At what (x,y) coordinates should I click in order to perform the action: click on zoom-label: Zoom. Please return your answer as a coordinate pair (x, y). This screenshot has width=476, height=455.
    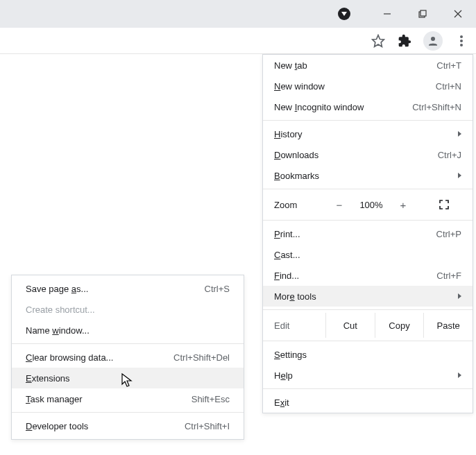
    Looking at the image, I should click on (295, 205).